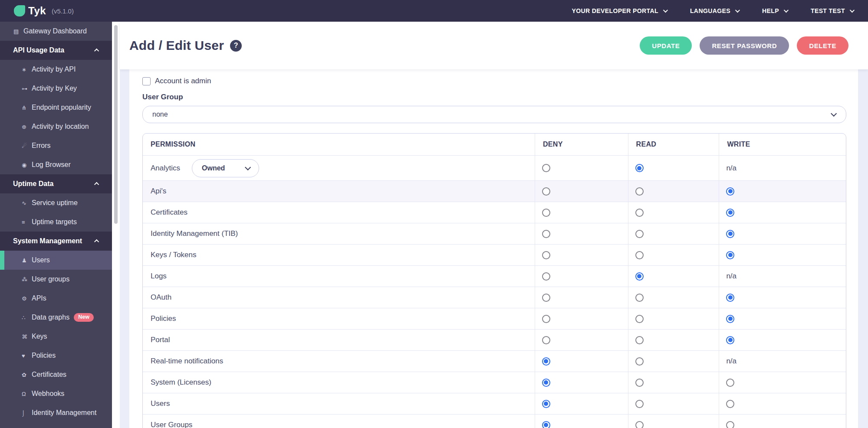 This screenshot has width=868, height=428. What do you see at coordinates (339, 234) in the screenshot?
I see `permission-cell: Identity Management (TIB)` at bounding box center [339, 234].